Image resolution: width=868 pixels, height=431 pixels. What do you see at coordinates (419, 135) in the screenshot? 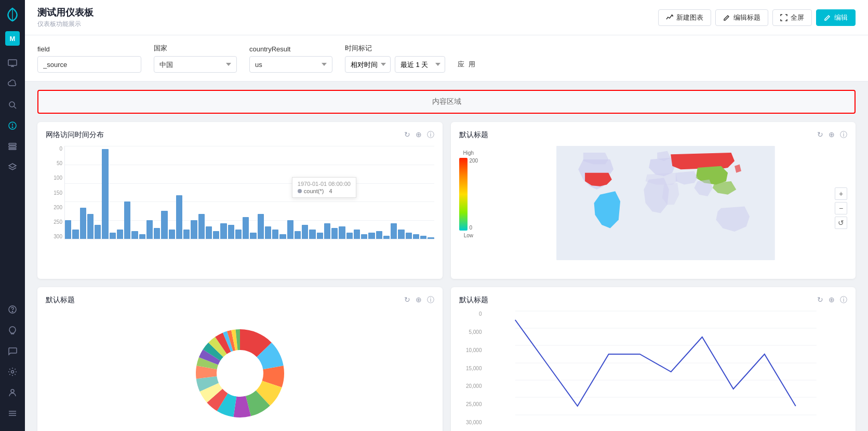
I see `bar-chart-zoom-icon: ⊕` at bounding box center [419, 135].